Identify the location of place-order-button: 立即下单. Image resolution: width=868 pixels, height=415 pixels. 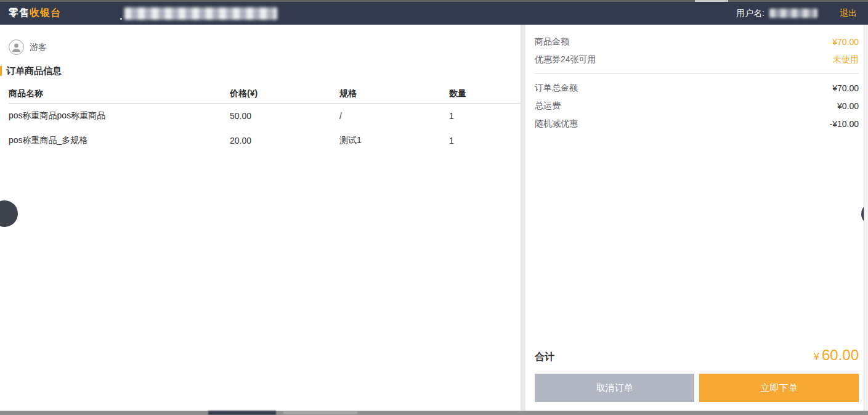
(779, 388).